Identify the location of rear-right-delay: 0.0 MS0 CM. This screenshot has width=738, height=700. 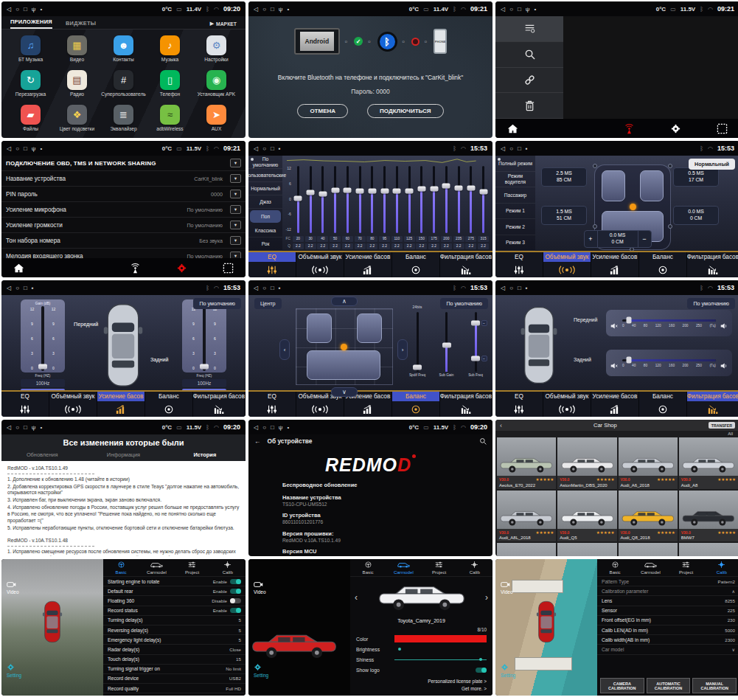
(696, 215).